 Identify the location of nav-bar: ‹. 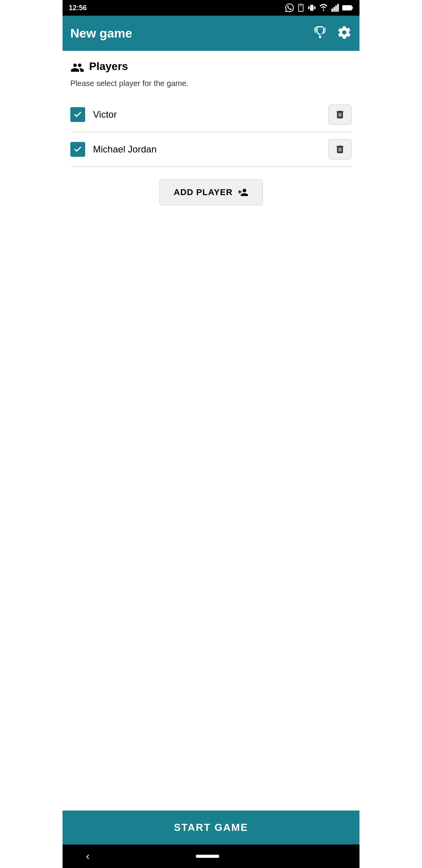
(211, 856).